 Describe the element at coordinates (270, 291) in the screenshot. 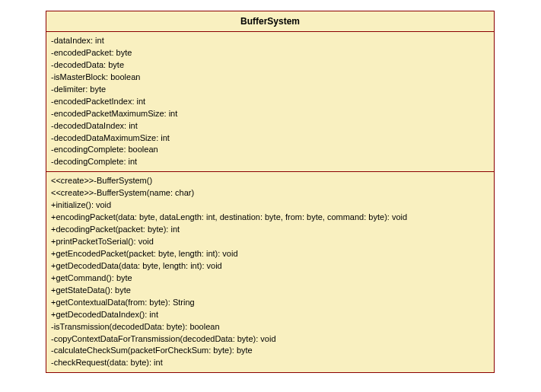

I see `operation-row: +getStateData(): byte` at that location.